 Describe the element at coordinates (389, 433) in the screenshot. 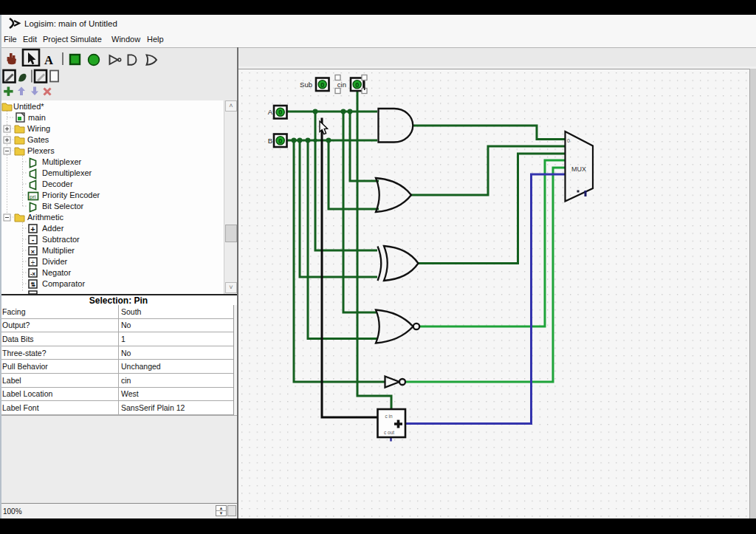

I see `svg-text: c out` at that location.